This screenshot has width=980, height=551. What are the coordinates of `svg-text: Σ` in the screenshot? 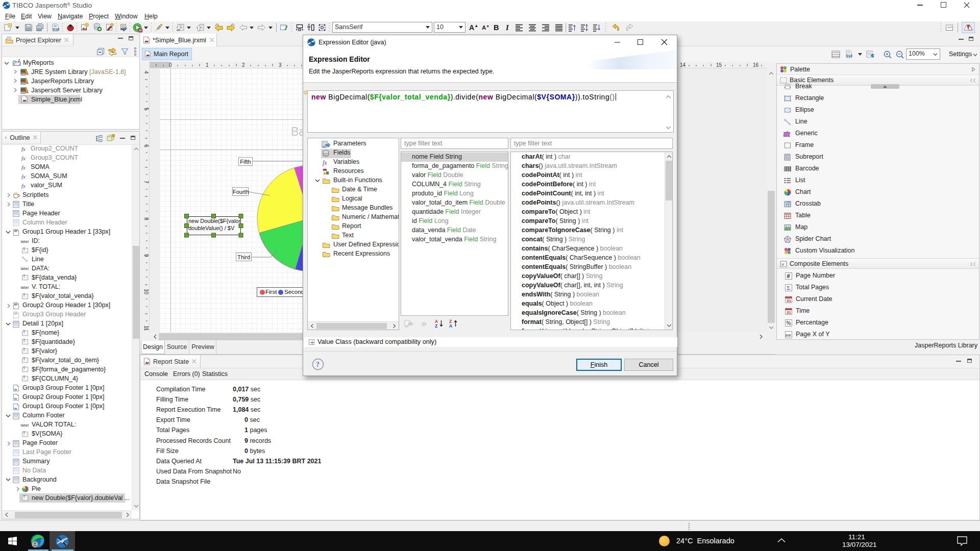 It's located at (789, 288).